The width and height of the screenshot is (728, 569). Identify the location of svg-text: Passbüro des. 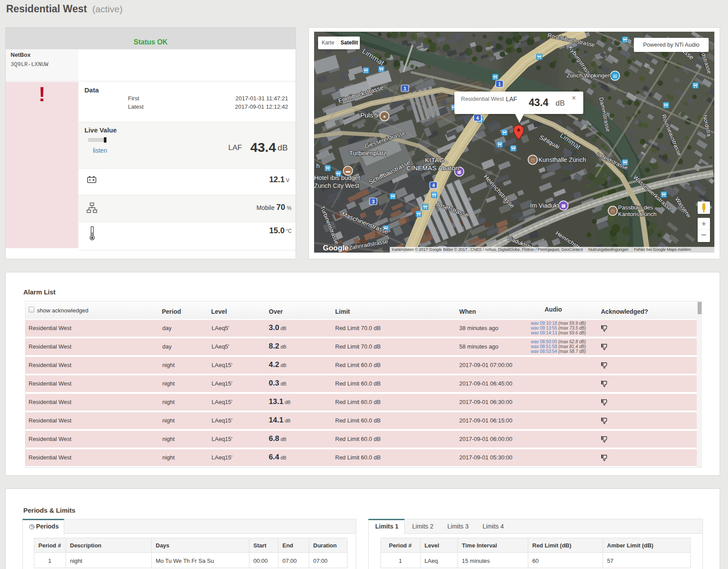
(636, 208).